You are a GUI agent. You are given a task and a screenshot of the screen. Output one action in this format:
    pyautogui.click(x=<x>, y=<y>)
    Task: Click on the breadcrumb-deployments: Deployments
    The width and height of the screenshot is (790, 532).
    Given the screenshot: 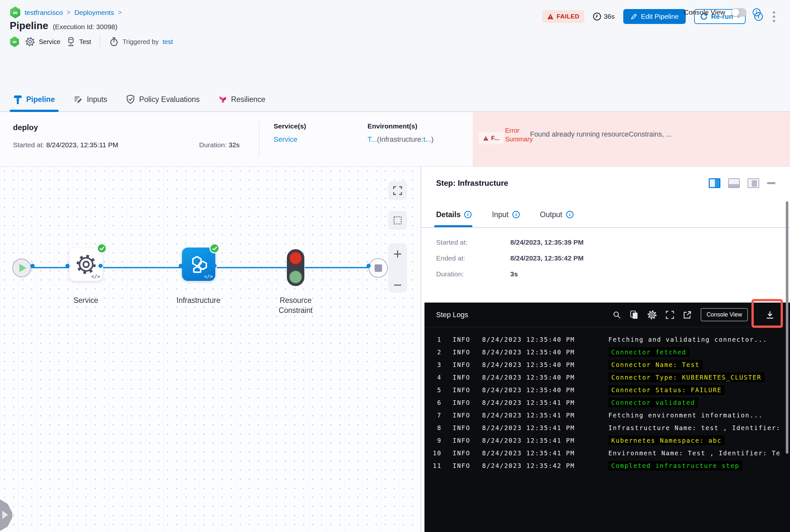 What is the action you would take?
    pyautogui.click(x=94, y=13)
    